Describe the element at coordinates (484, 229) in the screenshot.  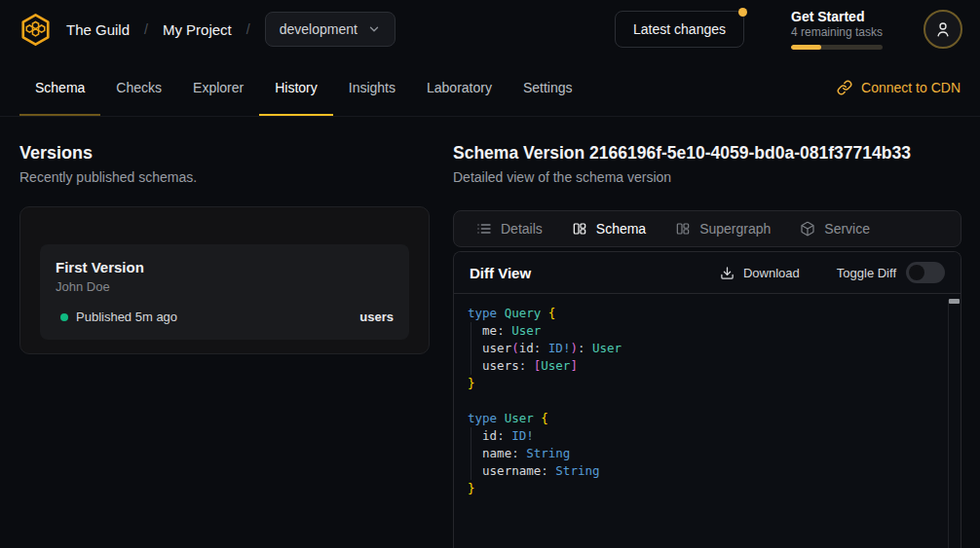
I see `list-icon` at that location.